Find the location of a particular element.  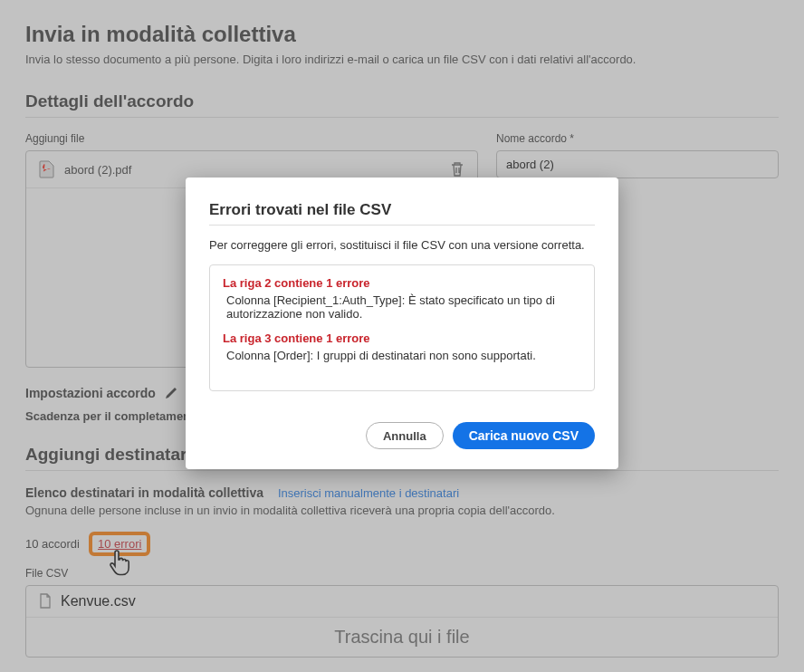

trash-icon is located at coordinates (457, 169).